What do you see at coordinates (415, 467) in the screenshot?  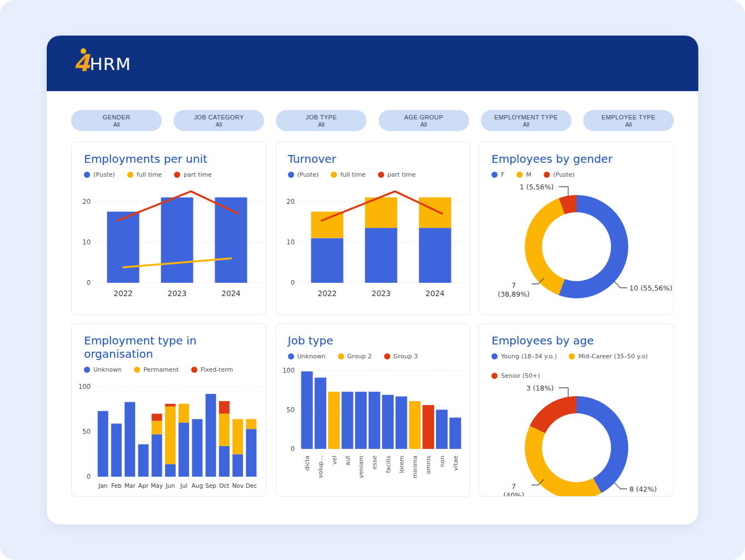 I see `svg-text: minima` at bounding box center [415, 467].